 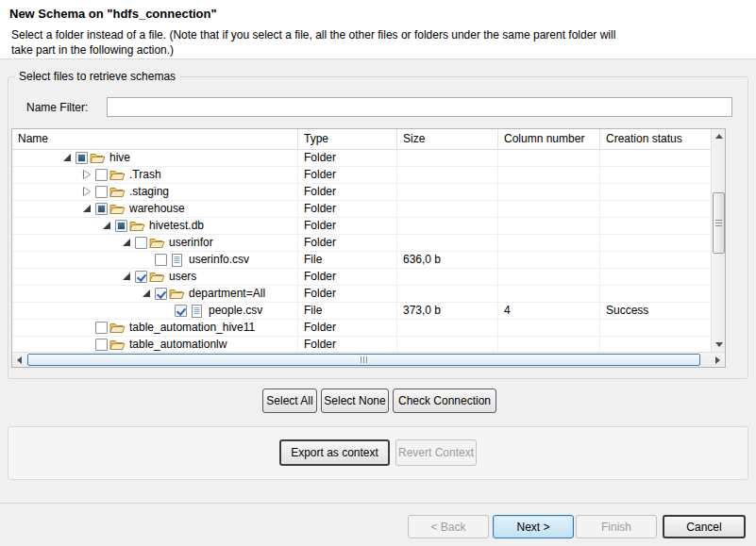 What do you see at coordinates (549, 140) in the screenshot?
I see `column-header-column-number: Column number` at bounding box center [549, 140].